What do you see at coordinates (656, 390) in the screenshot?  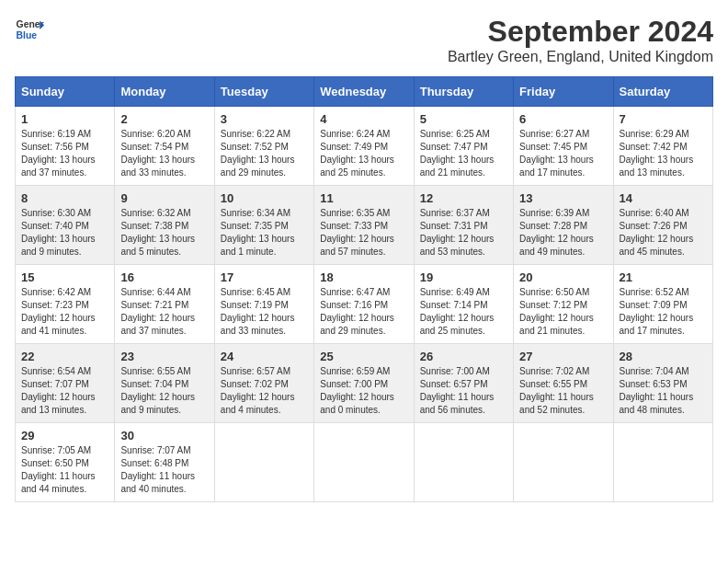 I see `day-info: Sunrise: 7:04 AMSunset: 6:53 PMDaylight:…` at bounding box center [656, 390].